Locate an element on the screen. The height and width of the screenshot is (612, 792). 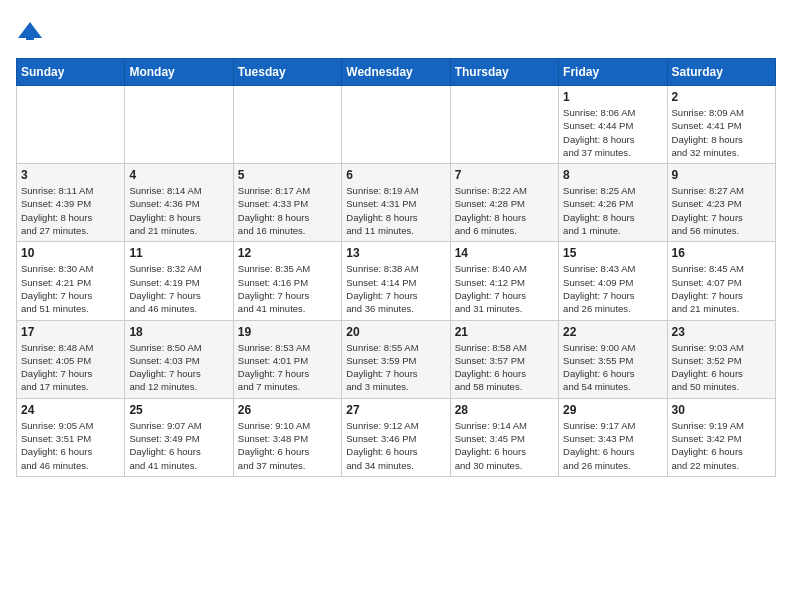
table-row: 28Sunrise: 9:14 AM Sunset: 3:45 PM Dayli… is located at coordinates (504, 437).